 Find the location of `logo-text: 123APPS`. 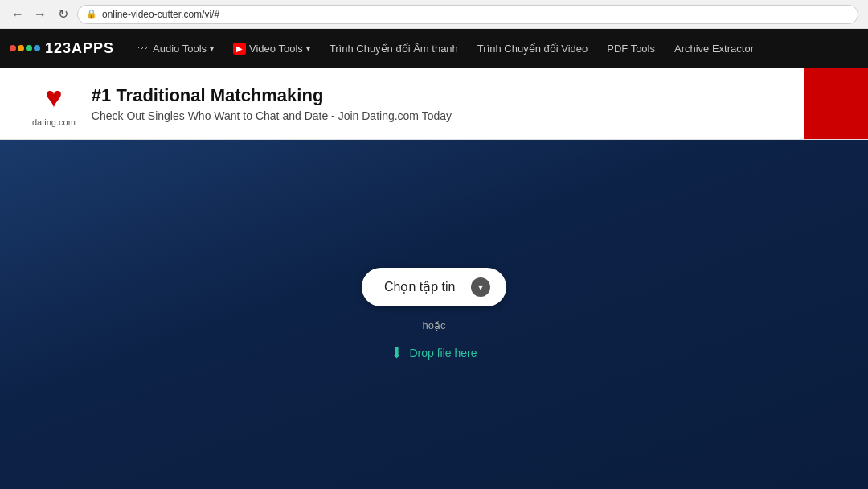

logo-text: 123APPS is located at coordinates (80, 48).